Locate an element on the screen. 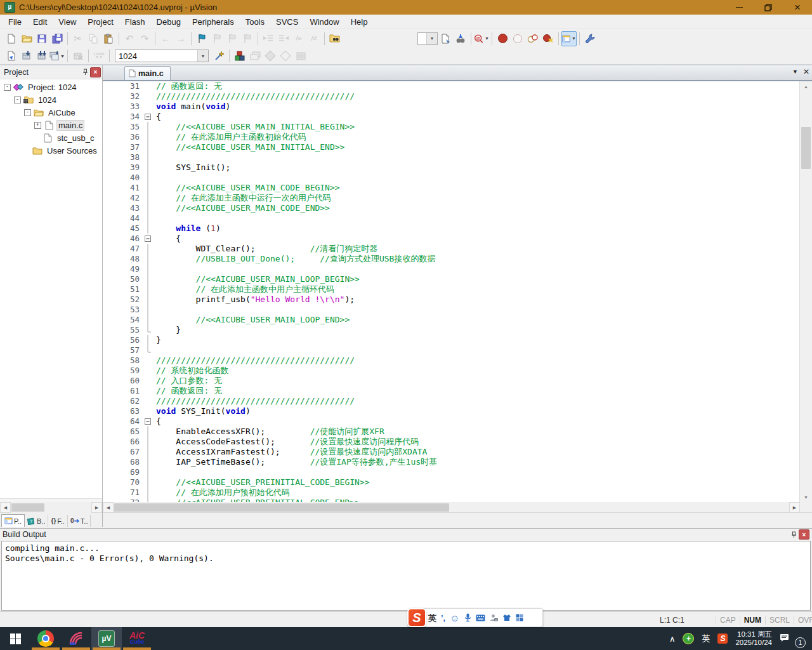 The image size is (812, 650). ime-toolbox-icon is located at coordinates (520, 618).